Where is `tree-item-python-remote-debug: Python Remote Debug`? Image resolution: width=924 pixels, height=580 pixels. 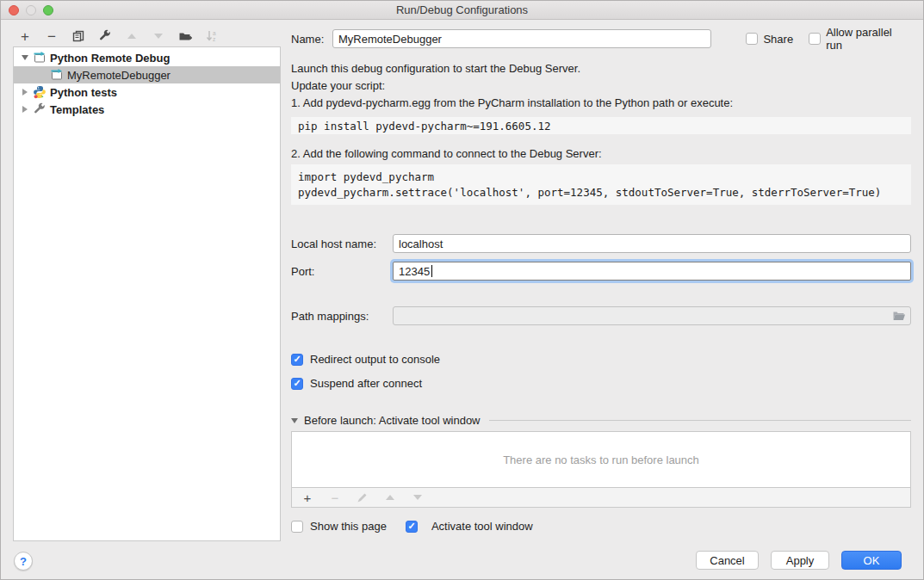 tree-item-python-remote-debug: Python Remote Debug is located at coordinates (146, 58).